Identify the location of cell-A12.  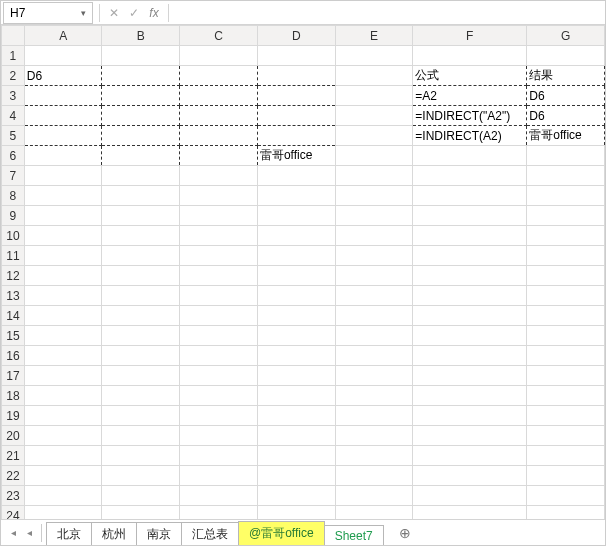
(63, 276).